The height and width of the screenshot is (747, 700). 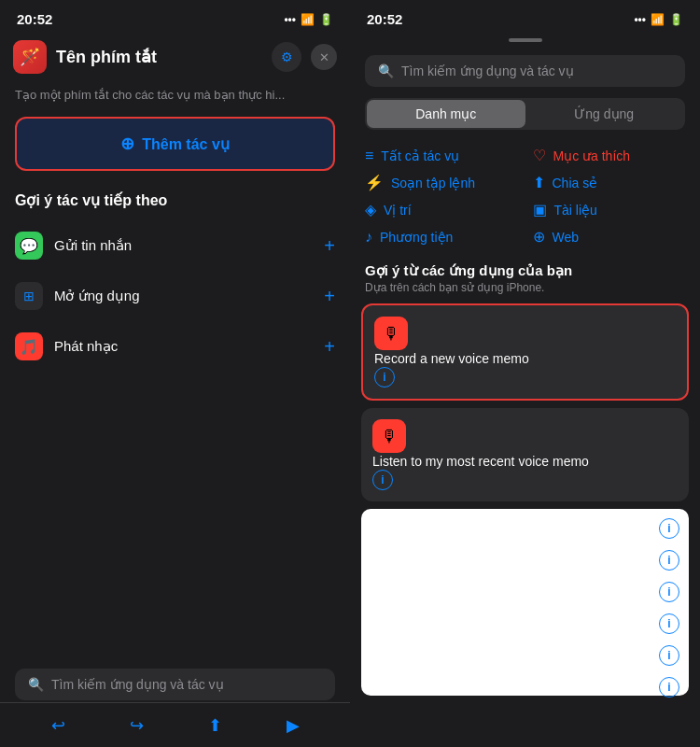 What do you see at coordinates (30, 57) in the screenshot?
I see `app-icon: 🪄` at bounding box center [30, 57].